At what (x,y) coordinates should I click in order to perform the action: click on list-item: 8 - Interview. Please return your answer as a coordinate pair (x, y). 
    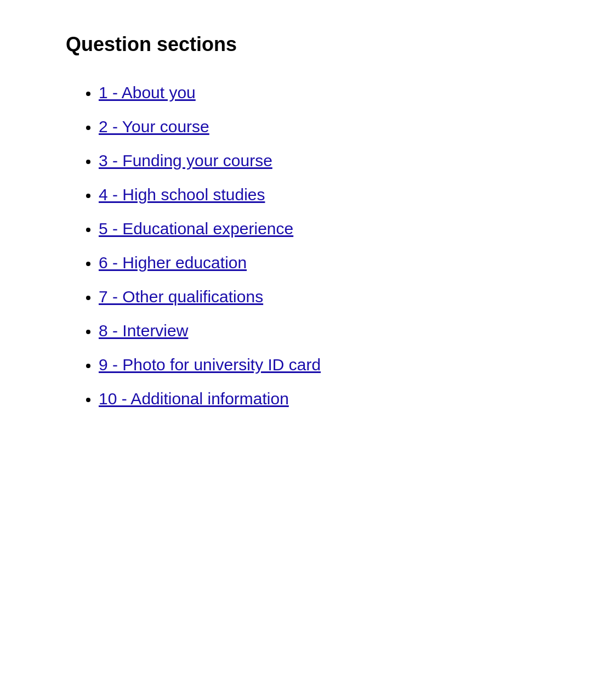
    Looking at the image, I should click on (312, 331).